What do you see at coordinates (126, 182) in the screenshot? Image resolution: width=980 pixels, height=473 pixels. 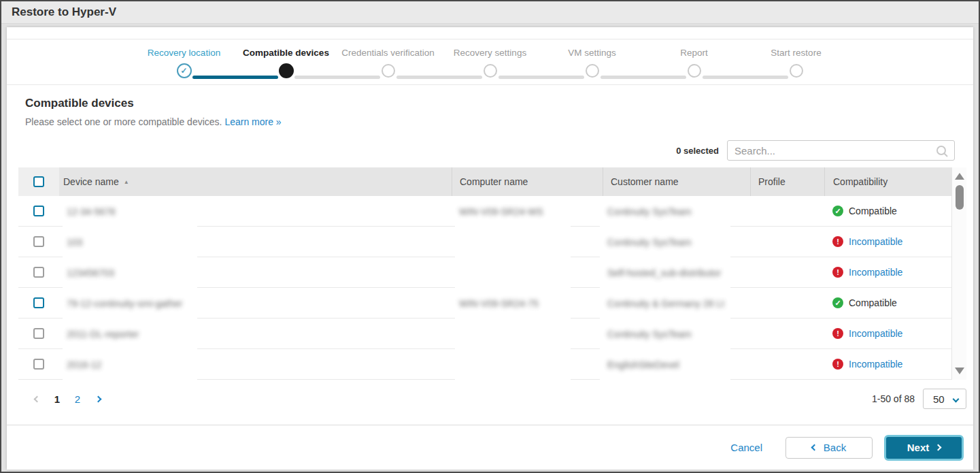 I see `sort-ascending-icon: ▲` at bounding box center [126, 182].